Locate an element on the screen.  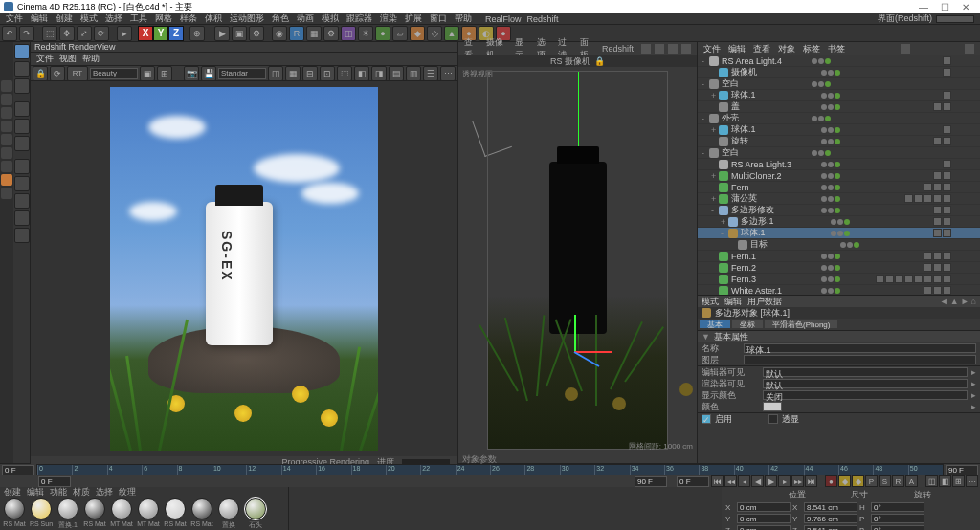
attr-vis-editor-combo: 默认 is located at coordinates (865, 372).